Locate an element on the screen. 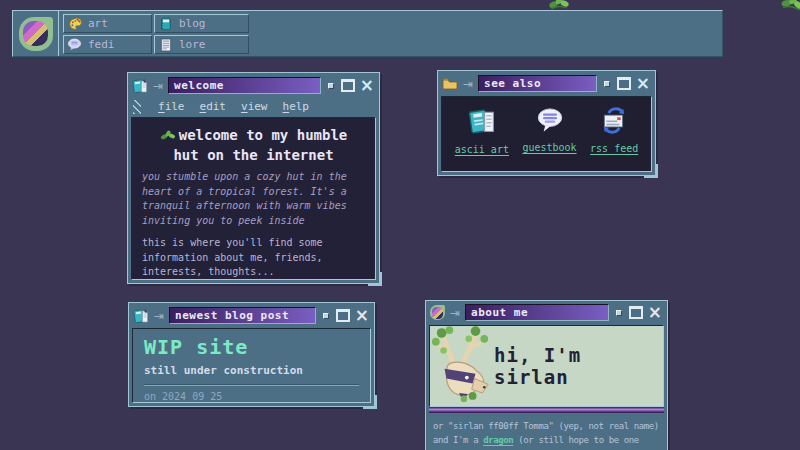  blog-post-title: WIP site is located at coordinates (252, 347).